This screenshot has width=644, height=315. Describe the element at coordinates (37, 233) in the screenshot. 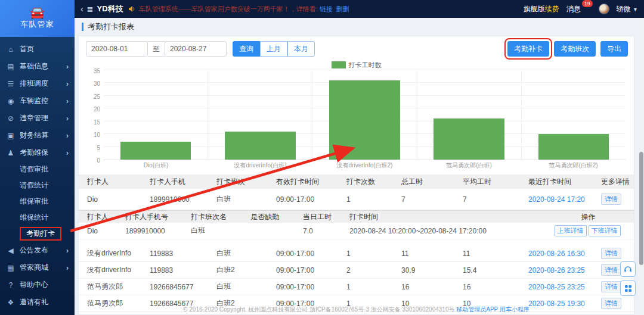

I see `sidebar-subitem-考勤打卡: 考勤打卡` at that location.